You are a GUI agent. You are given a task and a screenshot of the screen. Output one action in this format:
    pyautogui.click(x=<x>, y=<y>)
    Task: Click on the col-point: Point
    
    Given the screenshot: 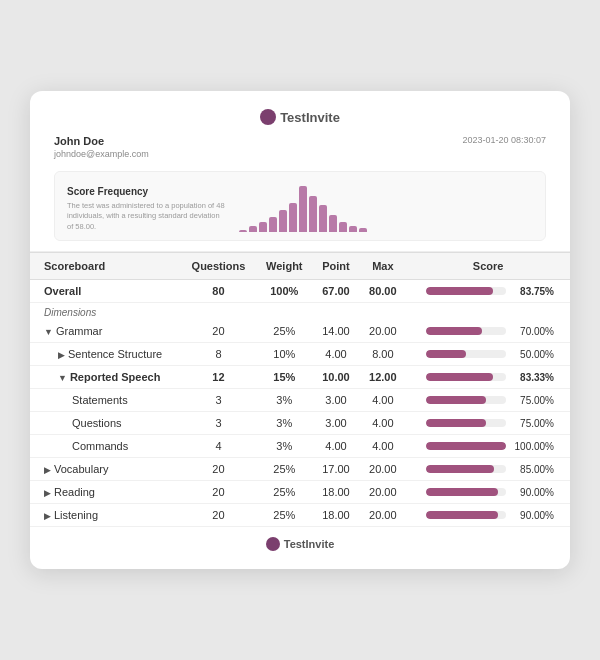 What is the action you would take?
    pyautogui.click(x=336, y=266)
    